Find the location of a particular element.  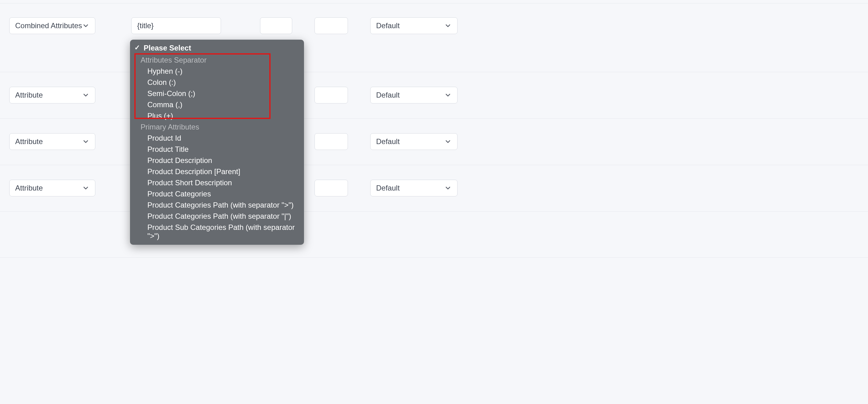

output-select-row-2: Default is located at coordinates (414, 142).